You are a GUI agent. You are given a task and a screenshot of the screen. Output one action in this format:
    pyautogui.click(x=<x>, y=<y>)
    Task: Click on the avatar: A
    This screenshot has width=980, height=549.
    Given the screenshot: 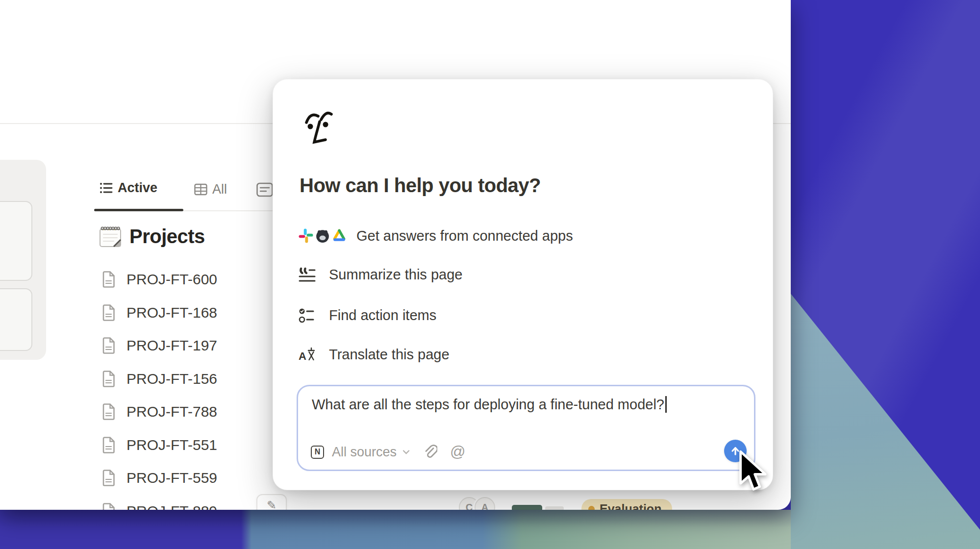 What is the action you would take?
    pyautogui.click(x=485, y=503)
    